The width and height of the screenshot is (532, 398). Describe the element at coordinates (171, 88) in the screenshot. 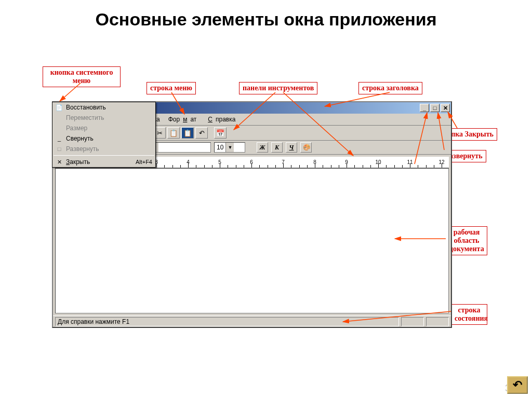

I see `label-menubar: строка меню` at that location.